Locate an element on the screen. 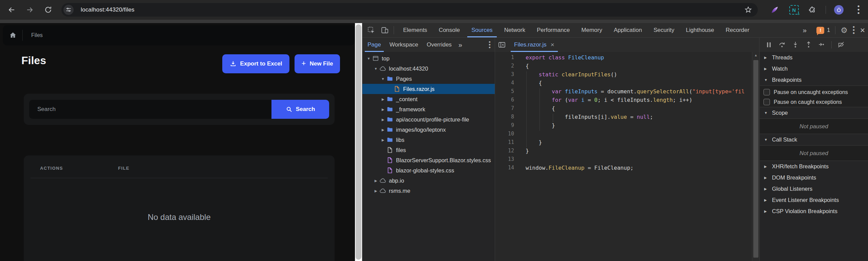 Image resolution: width=868 pixels, height=261 pixels. bookmark-star-icon is located at coordinates (748, 10).